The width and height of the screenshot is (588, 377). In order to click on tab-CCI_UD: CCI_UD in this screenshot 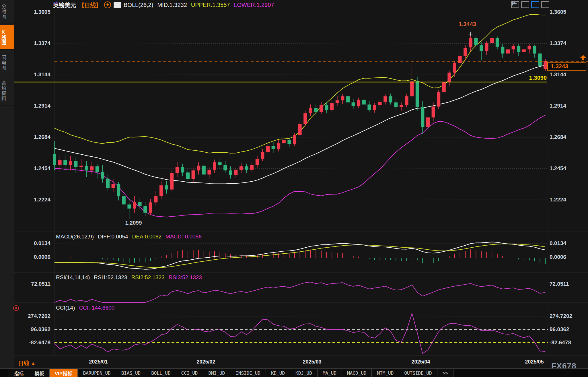, I will do `click(190, 373)`.